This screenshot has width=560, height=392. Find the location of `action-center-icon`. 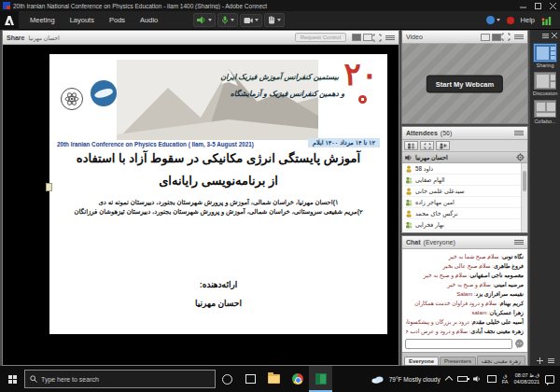

action-center-icon is located at coordinates (550, 379).